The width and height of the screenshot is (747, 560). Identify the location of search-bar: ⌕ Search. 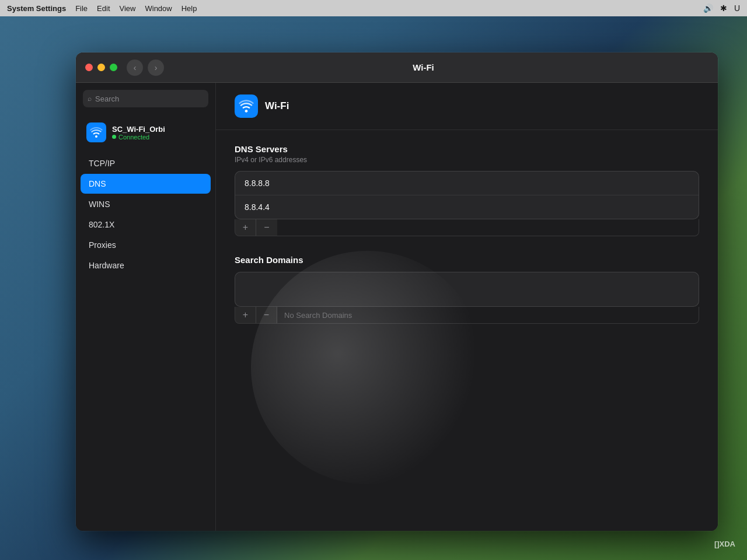
(146, 99).